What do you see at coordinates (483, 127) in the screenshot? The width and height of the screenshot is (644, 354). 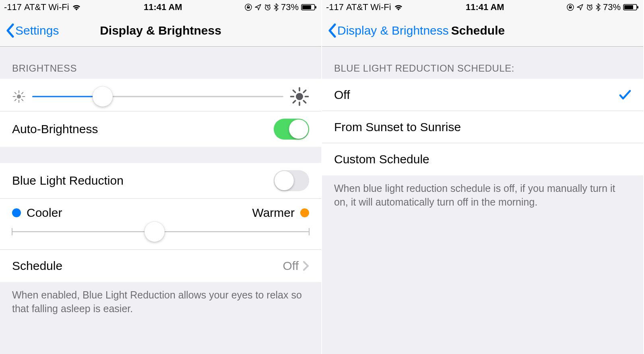 I see `option-sunset-sunrise: From Sunset to Sunrise` at bounding box center [483, 127].